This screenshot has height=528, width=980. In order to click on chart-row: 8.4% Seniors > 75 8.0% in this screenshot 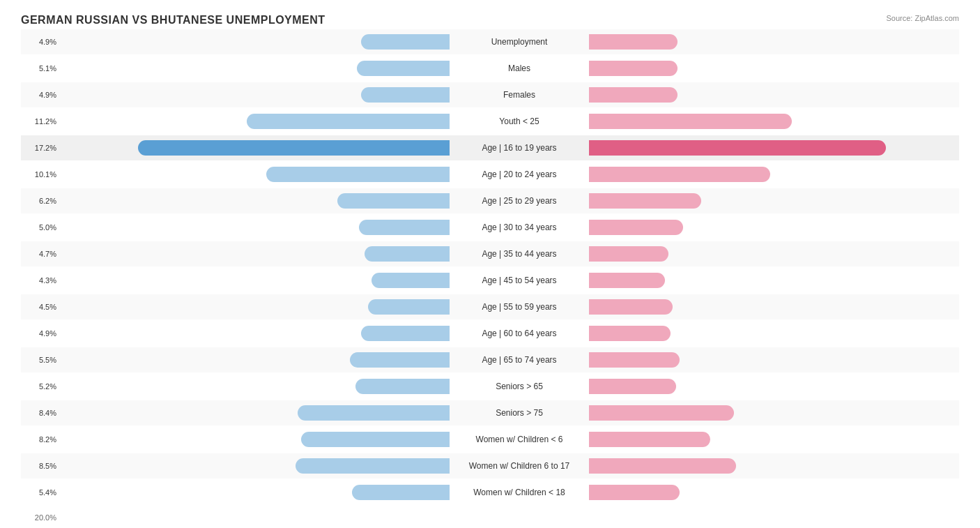, I will do `click(490, 413)`.